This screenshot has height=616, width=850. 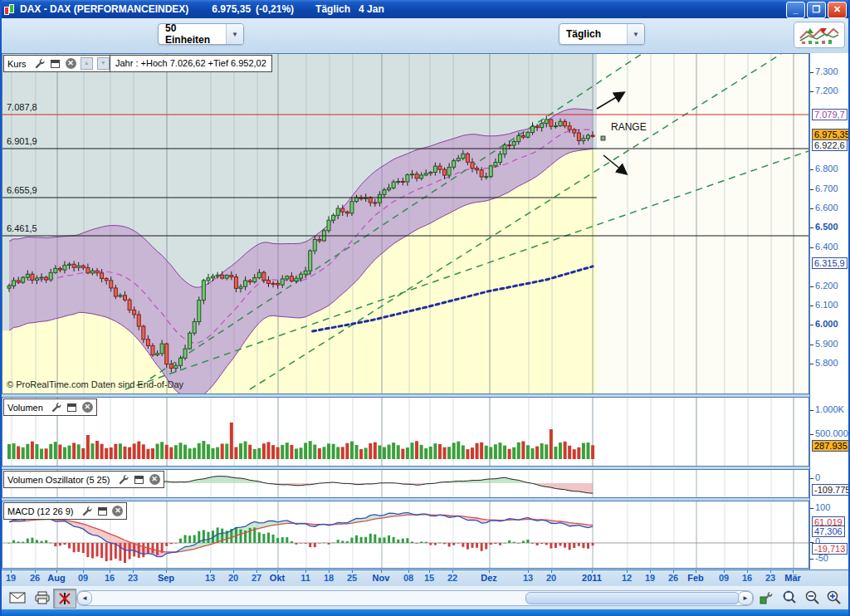 I want to click on move-up-icon: ▲, so click(x=86, y=63).